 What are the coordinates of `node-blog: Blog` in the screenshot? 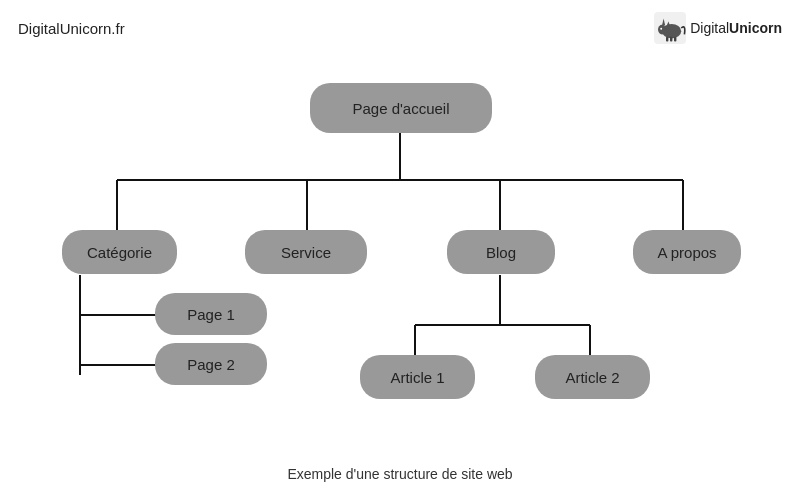 It's located at (501, 252).